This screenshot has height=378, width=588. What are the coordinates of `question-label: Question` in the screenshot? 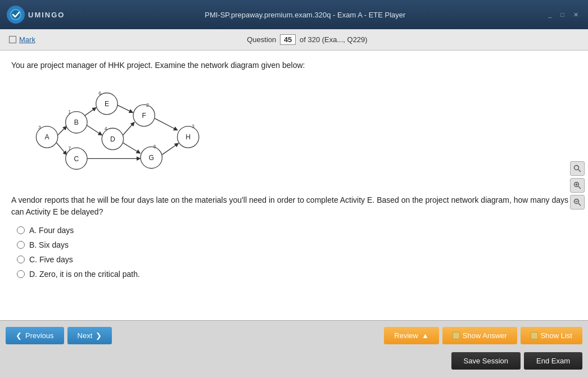 It's located at (261, 39).